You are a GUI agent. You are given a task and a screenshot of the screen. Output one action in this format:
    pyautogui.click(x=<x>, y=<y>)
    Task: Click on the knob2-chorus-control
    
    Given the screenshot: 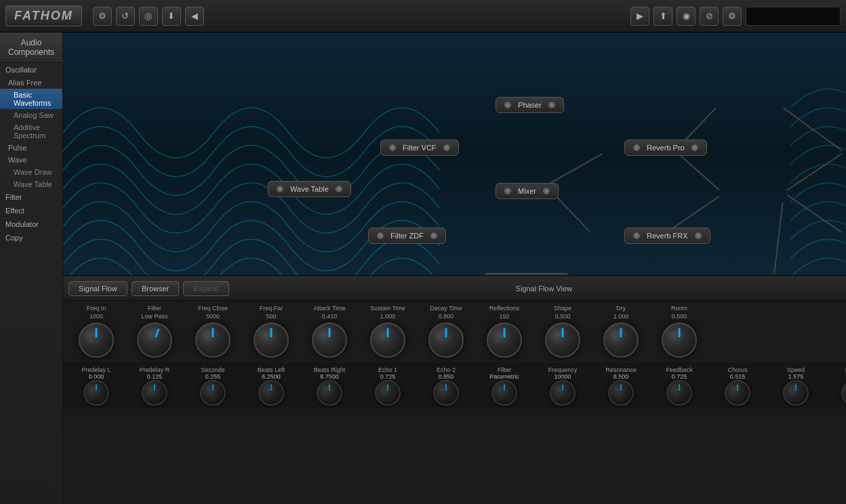 What is the action you would take?
    pyautogui.click(x=738, y=393)
    